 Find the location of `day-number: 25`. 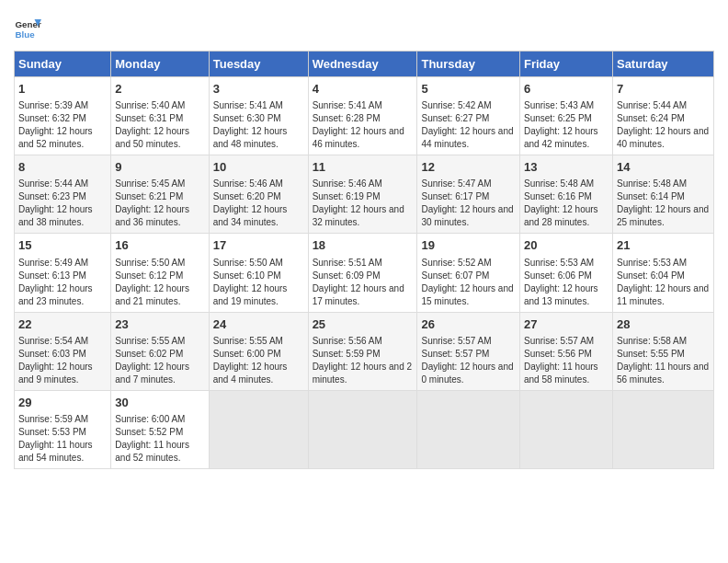

day-number: 25 is located at coordinates (363, 325).